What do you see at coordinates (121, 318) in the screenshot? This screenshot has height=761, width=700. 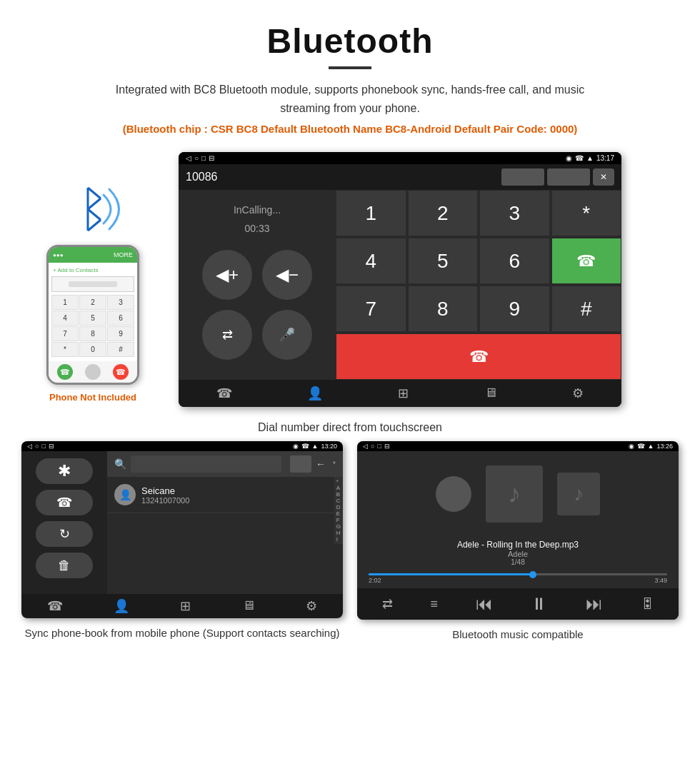 I see `phone-key: 6` at bounding box center [121, 318].